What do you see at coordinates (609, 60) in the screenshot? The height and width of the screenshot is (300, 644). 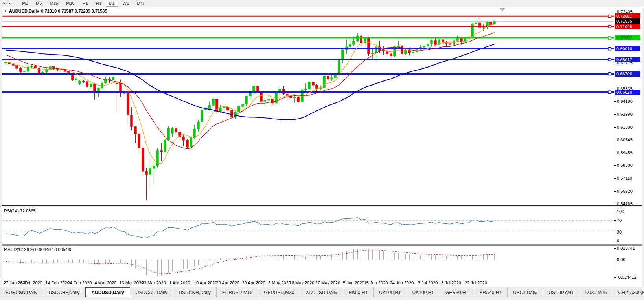 I see `line-handle-0.68017` at bounding box center [609, 60].